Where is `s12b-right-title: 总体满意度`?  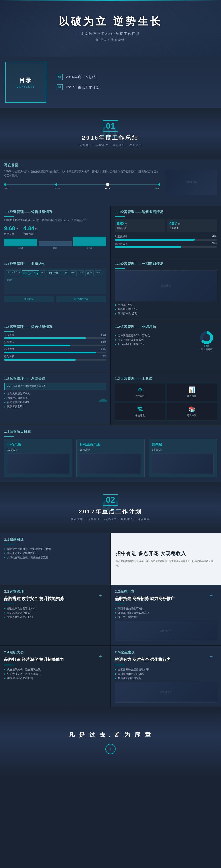 s12b-right-title: 总体满意度 is located at coordinates (207, 350).